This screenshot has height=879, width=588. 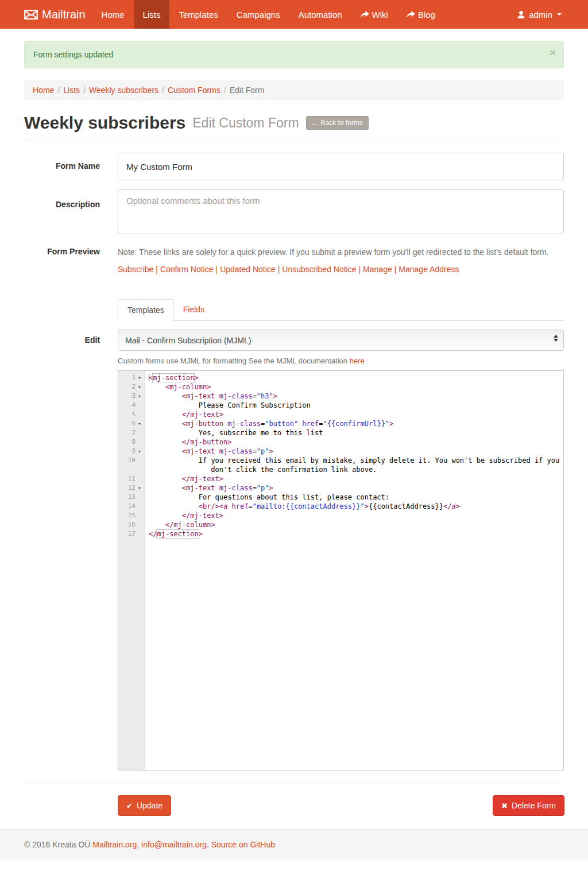 I want to click on alert-close-button: ×, so click(x=552, y=53).